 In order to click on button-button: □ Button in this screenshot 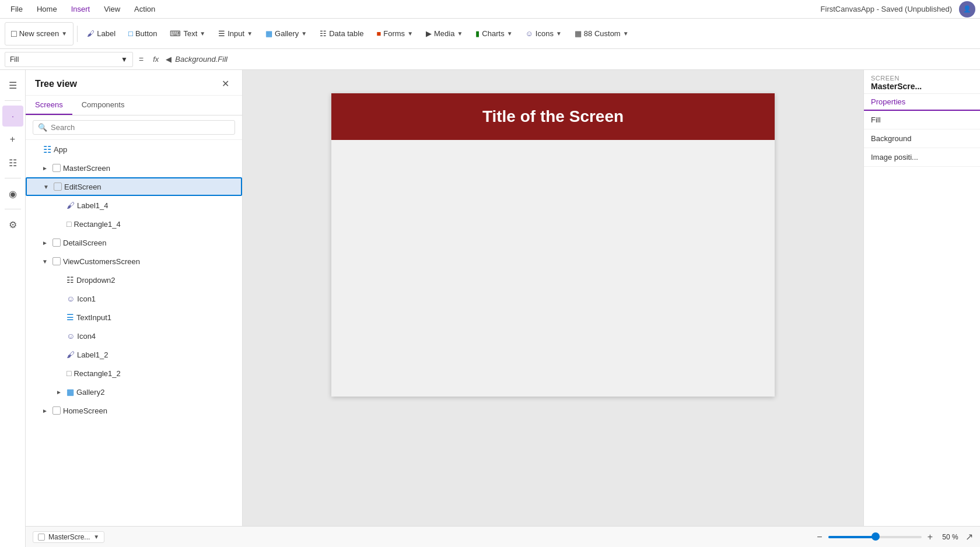, I will do `click(142, 34)`.